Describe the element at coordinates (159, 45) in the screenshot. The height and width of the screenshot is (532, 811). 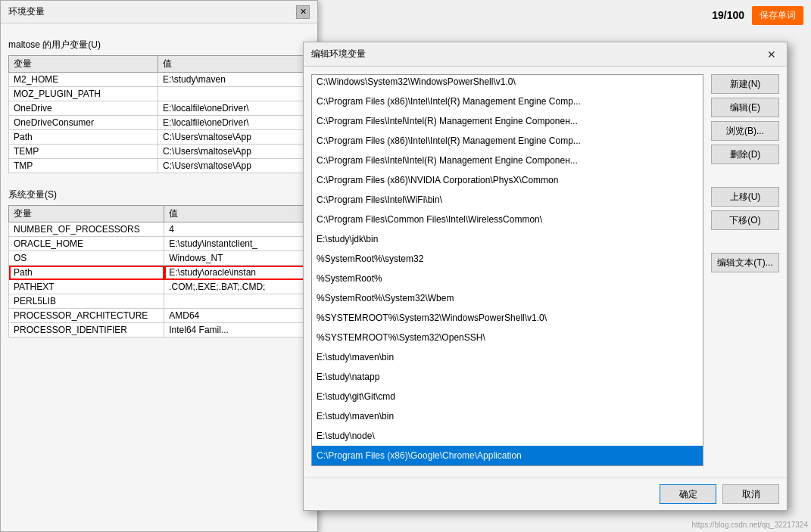
I see `user-vars-label: maltose 的用户变量(U)` at that location.